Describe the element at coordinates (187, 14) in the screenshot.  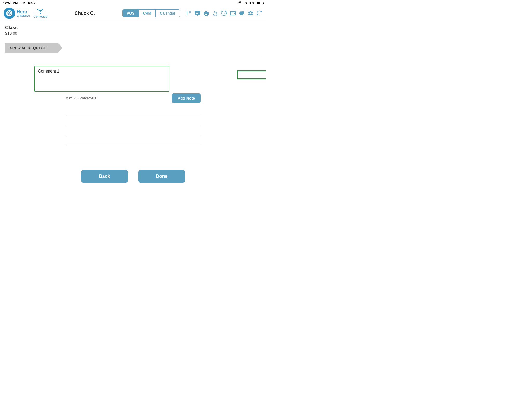
I see `svg-text: T` at that location.